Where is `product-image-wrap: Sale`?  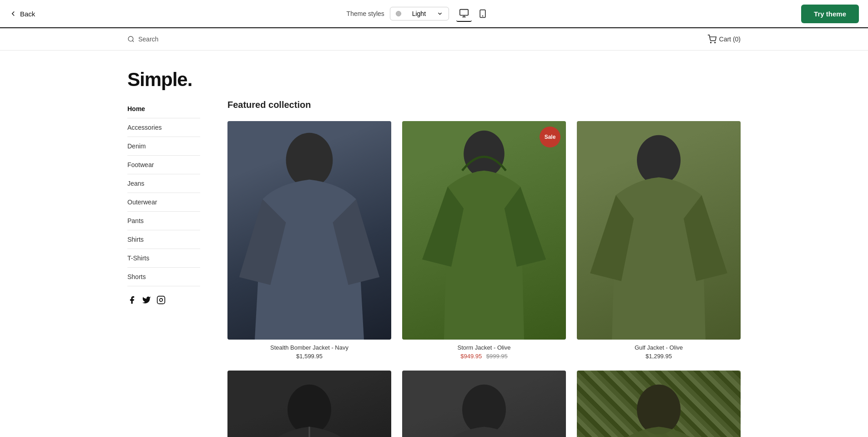
product-image-wrap: Sale is located at coordinates (484, 230).